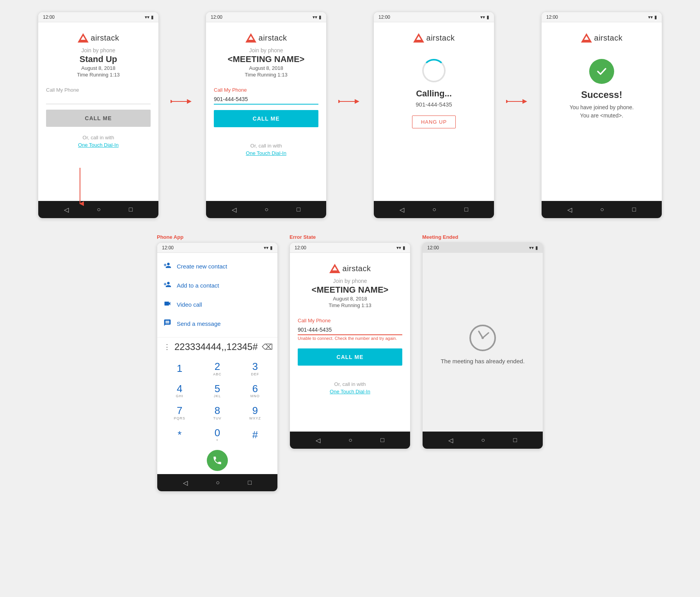  What do you see at coordinates (179, 368) in the screenshot?
I see `dialpad-key-1: 1` at bounding box center [179, 368].